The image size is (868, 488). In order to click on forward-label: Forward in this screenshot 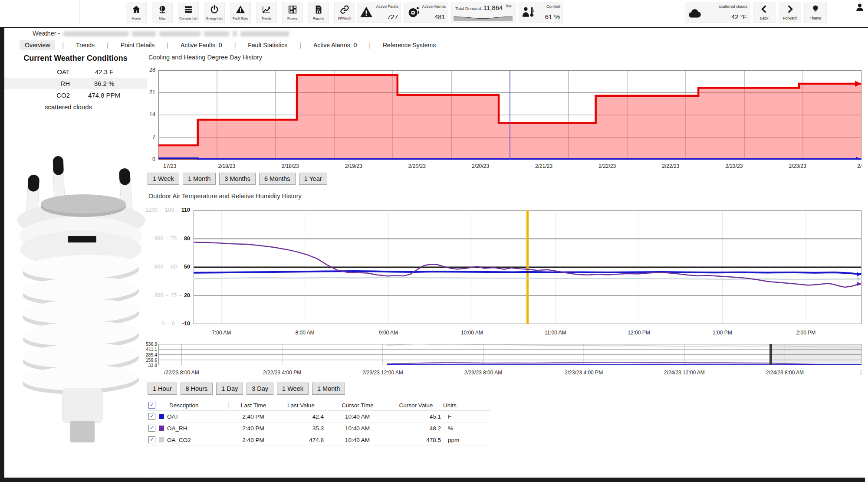, I will do `click(790, 18)`.